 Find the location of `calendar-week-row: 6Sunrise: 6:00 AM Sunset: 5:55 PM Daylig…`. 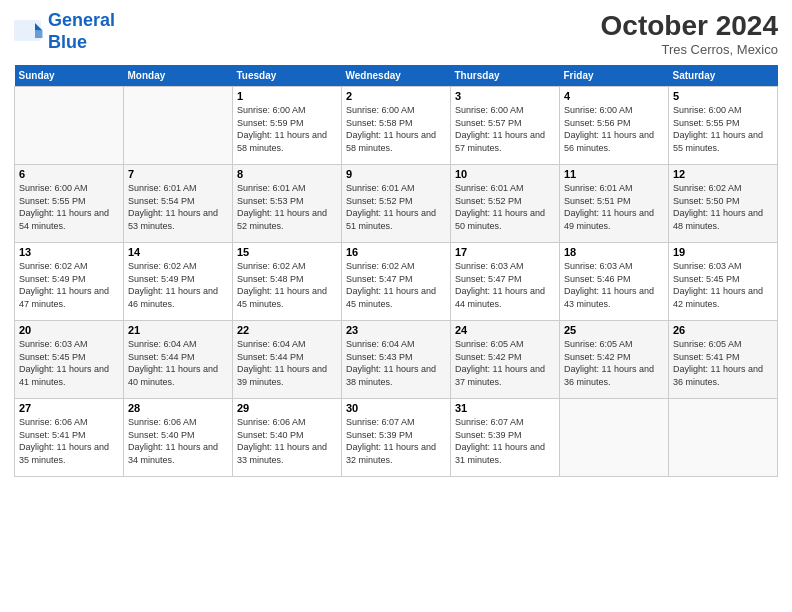

calendar-week-row: 6Sunrise: 6:00 AM Sunset: 5:55 PM Daylig… is located at coordinates (396, 204).